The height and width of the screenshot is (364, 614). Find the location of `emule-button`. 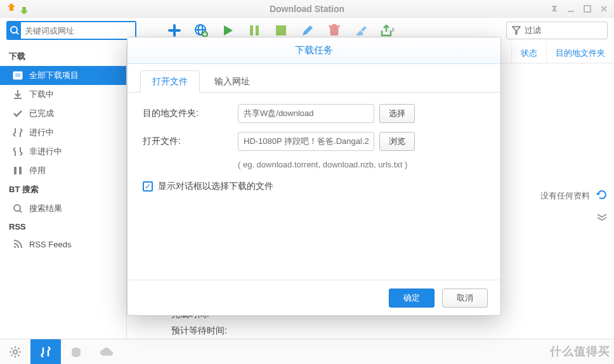

emule-button is located at coordinates (76, 352).